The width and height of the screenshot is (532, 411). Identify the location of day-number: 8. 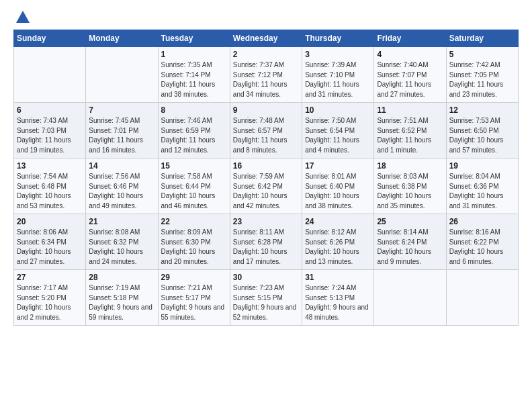
(194, 110).